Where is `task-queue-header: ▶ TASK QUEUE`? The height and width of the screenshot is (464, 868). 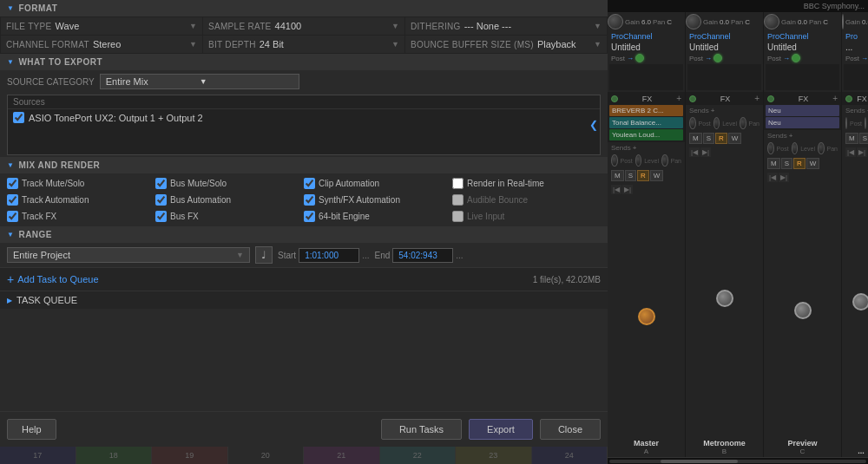 task-queue-header: ▶ TASK QUEUE is located at coordinates (304, 300).